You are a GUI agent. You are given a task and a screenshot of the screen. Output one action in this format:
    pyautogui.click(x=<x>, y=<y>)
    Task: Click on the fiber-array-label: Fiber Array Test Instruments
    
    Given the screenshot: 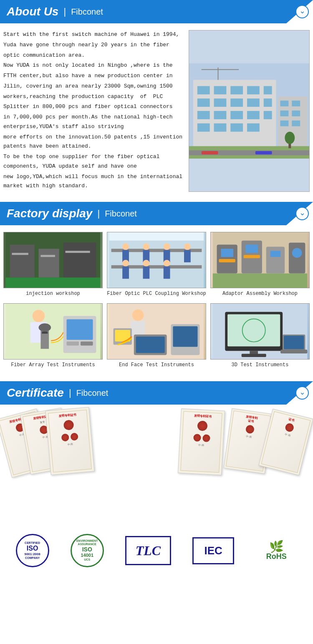 What is the action you would take?
    pyautogui.click(x=53, y=365)
    